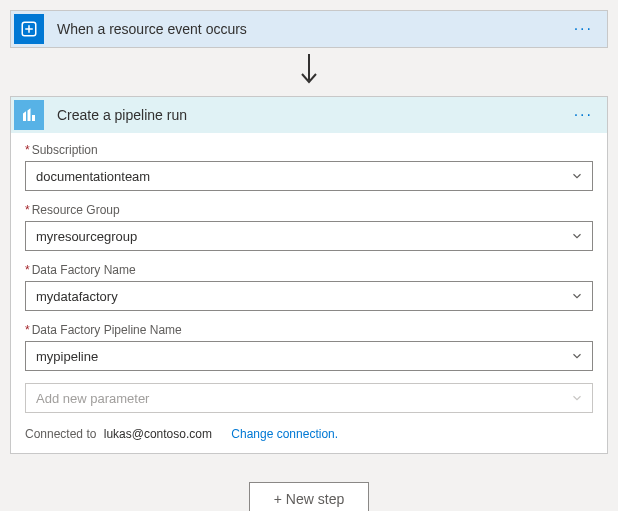 The width and height of the screenshot is (618, 511). Describe the element at coordinates (309, 71) in the screenshot. I see `arrow-down-icon` at that location.